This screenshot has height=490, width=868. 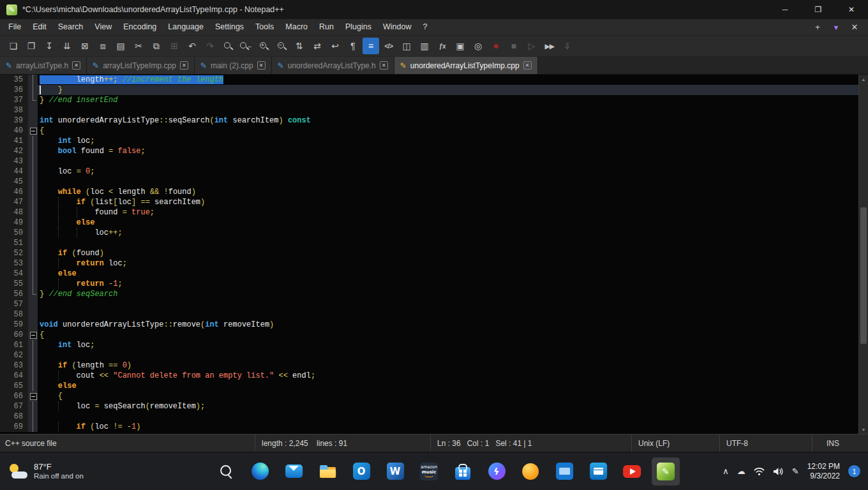 I want to click on tab-arraylisttypeimp-cpp: arrayListTypeImp.cpp, so click(x=140, y=65).